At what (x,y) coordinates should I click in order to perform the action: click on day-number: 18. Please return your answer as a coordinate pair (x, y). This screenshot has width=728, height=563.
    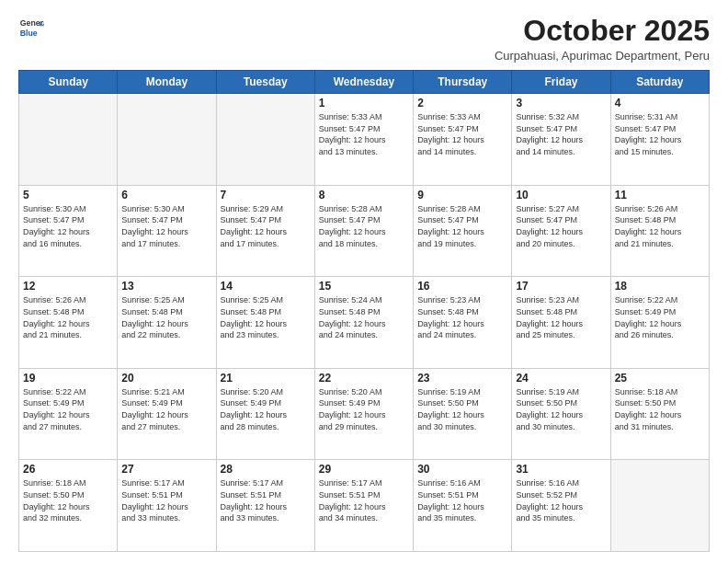
    Looking at the image, I should click on (660, 286).